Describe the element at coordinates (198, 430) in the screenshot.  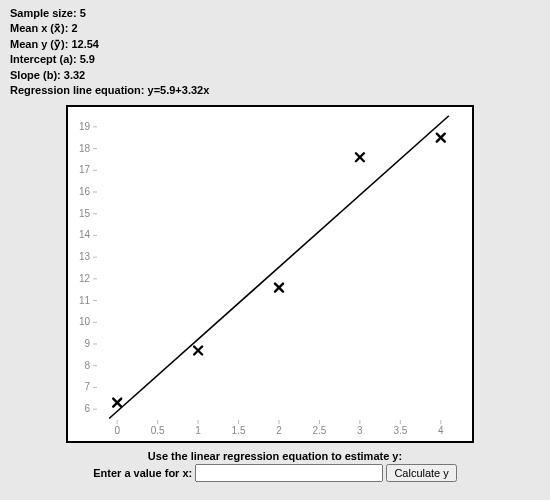
I see `svg-text: 1` at that location.